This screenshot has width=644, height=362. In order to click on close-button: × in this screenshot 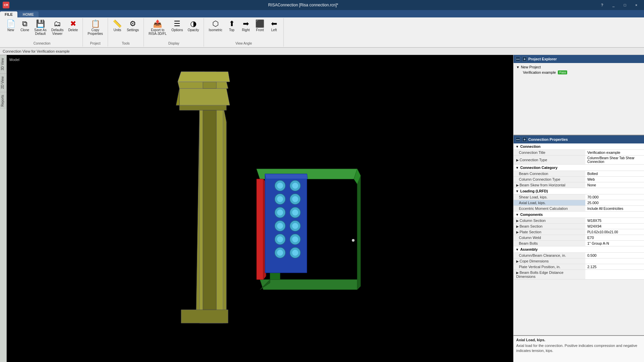, I will do `click(636, 5)`.